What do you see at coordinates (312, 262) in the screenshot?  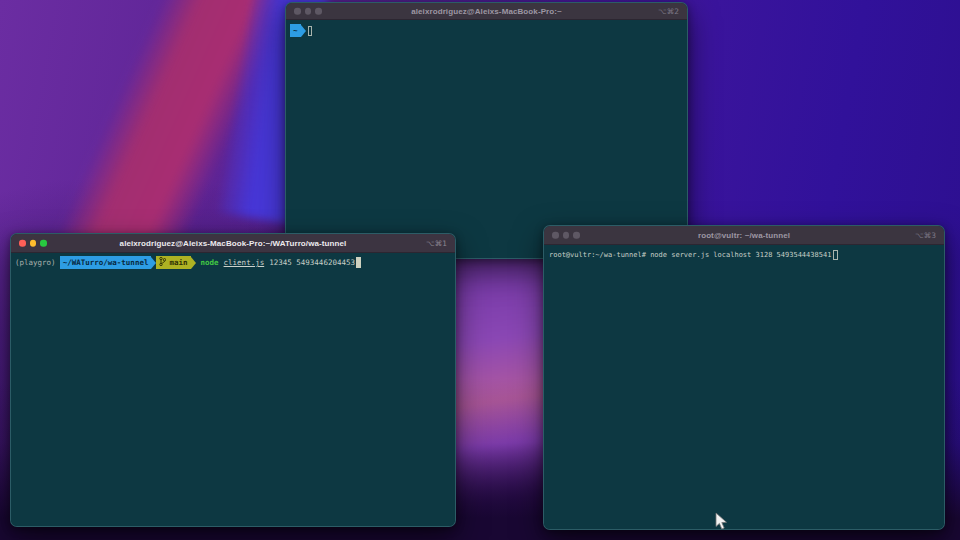 I see `command-args: 12345 5493446204453` at bounding box center [312, 262].